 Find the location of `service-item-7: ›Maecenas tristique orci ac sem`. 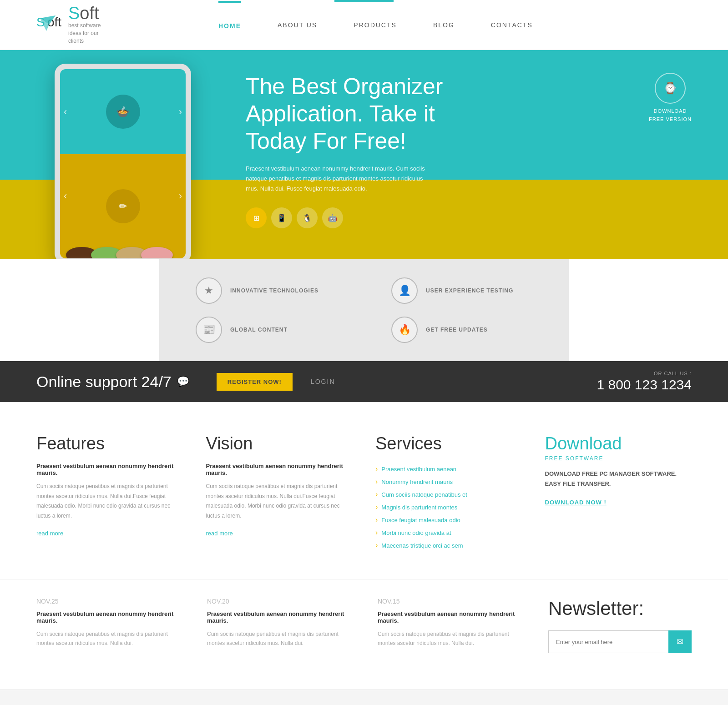

service-item-7: ›Maecenas tristique orci ac sem is located at coordinates (449, 545).